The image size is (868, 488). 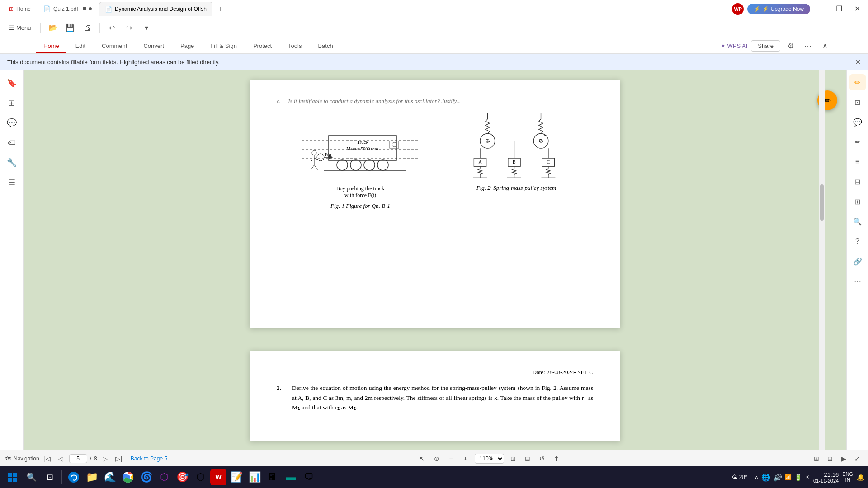 I want to click on undo-button: ↩, so click(x=112, y=28).